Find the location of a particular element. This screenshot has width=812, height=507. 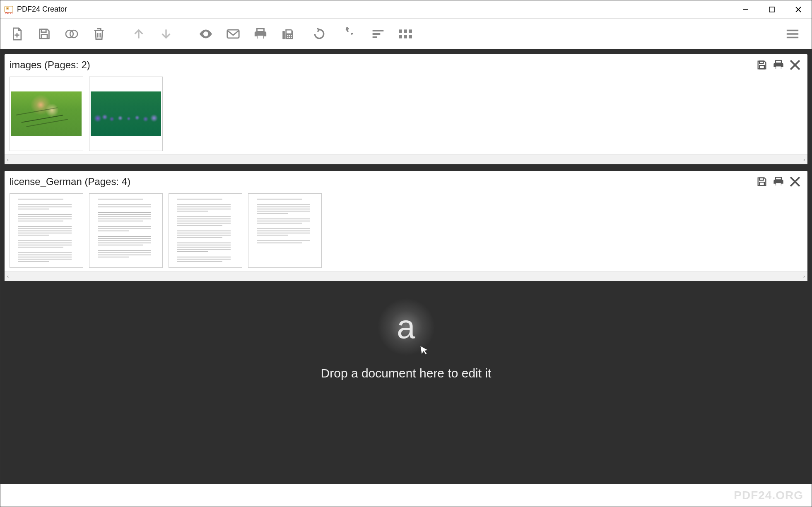

fax-button is located at coordinates (288, 34).